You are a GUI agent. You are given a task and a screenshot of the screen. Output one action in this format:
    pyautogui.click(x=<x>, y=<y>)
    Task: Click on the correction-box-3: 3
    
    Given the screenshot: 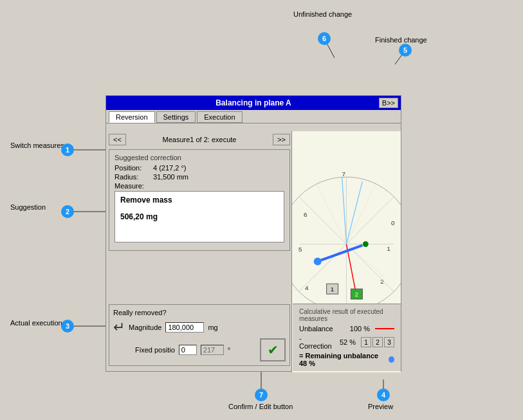 What is the action you would take?
    pyautogui.click(x=389, y=342)
    